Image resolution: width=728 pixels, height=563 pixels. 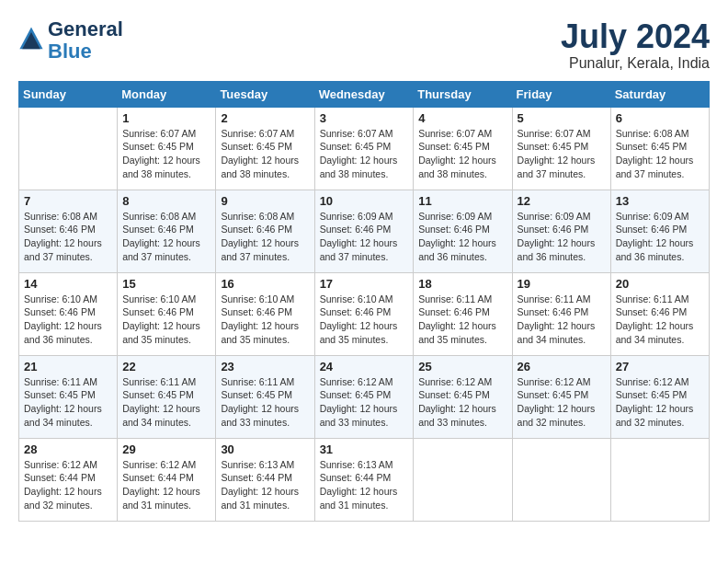 I want to click on day-number: 1, so click(x=166, y=118).